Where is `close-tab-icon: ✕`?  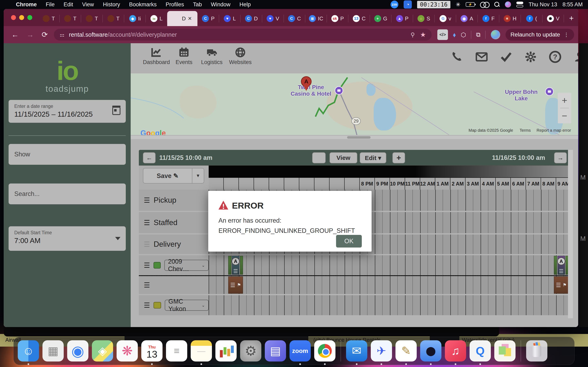
close-tab-icon: ✕ is located at coordinates (190, 18).